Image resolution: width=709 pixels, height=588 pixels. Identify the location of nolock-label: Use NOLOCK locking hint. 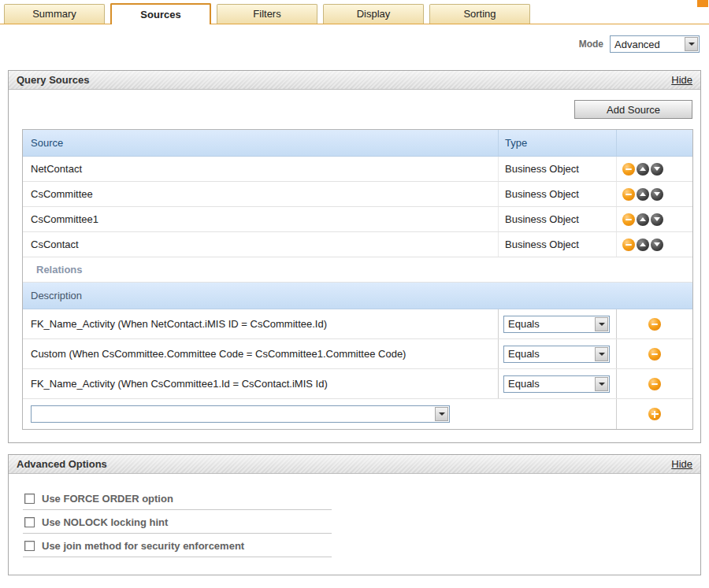
(105, 523).